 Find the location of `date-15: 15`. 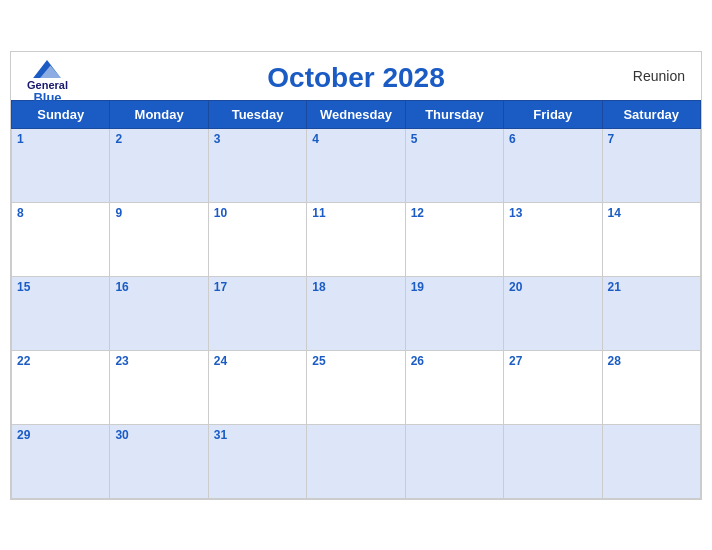

date-15: 15 is located at coordinates (60, 287).